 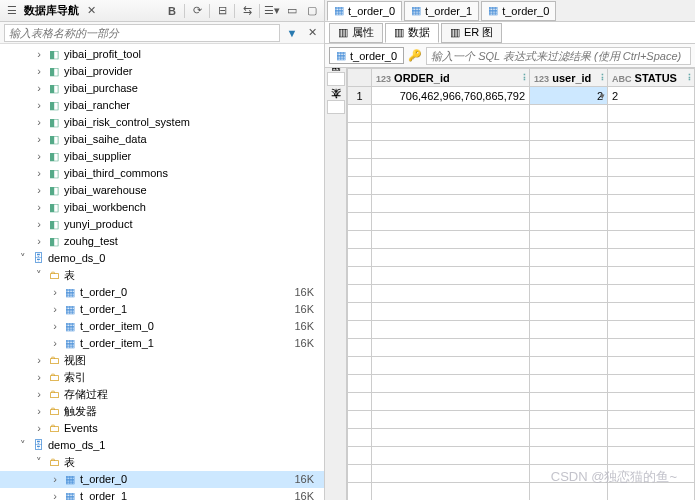 What do you see at coordinates (162, 88) in the screenshot?
I see `tree-node: ›◧yibai_purchase` at bounding box center [162, 88].